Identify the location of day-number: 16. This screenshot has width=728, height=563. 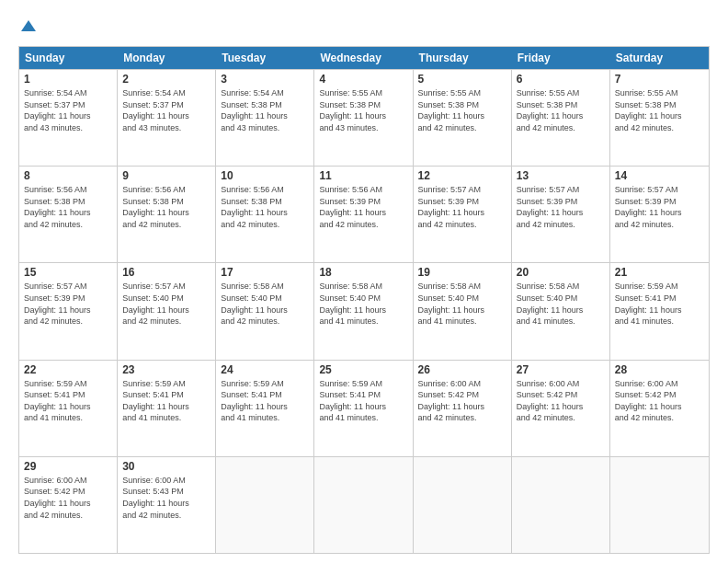
(166, 272).